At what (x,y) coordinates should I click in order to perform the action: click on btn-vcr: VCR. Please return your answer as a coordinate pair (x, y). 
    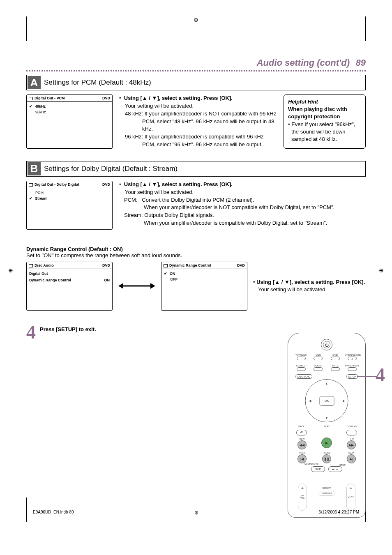
    Looking at the image, I should click on (318, 355).